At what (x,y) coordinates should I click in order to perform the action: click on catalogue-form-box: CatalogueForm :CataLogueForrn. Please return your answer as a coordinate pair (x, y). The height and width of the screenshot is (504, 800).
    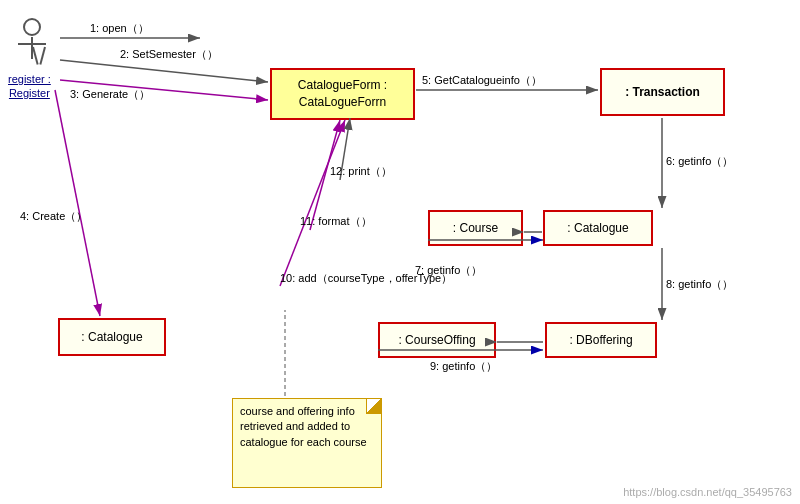
    Looking at the image, I should click on (342, 94).